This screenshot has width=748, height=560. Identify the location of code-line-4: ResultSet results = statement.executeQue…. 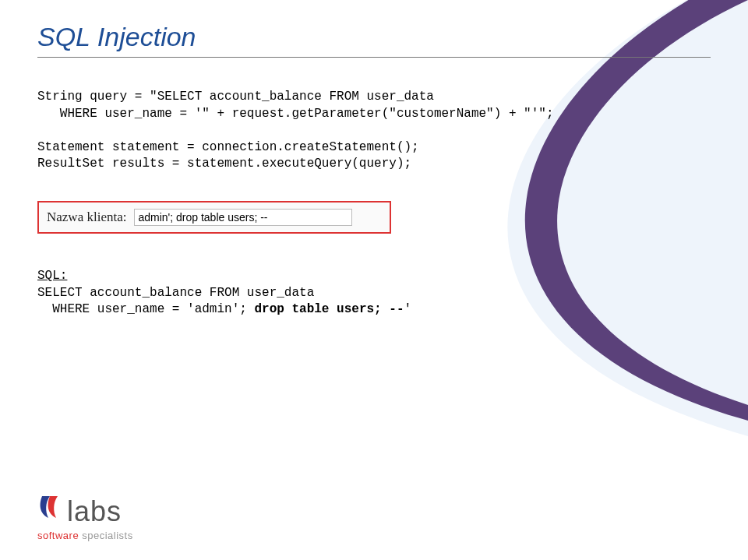
(224, 164).